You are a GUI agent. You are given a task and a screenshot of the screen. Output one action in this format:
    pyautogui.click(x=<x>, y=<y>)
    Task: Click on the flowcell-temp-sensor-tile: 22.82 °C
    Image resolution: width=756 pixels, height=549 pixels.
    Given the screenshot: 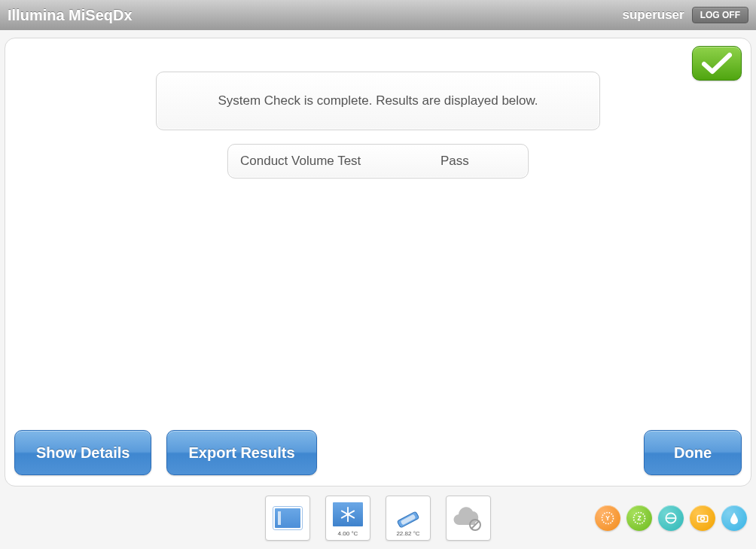 What is the action you would take?
    pyautogui.click(x=408, y=518)
    